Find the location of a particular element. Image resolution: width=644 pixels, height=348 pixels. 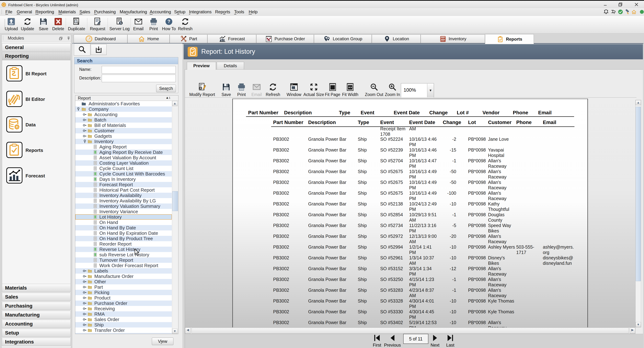

tree-item-historical-part-cost-report: Historical Part Cost Report is located at coordinates (124, 190).